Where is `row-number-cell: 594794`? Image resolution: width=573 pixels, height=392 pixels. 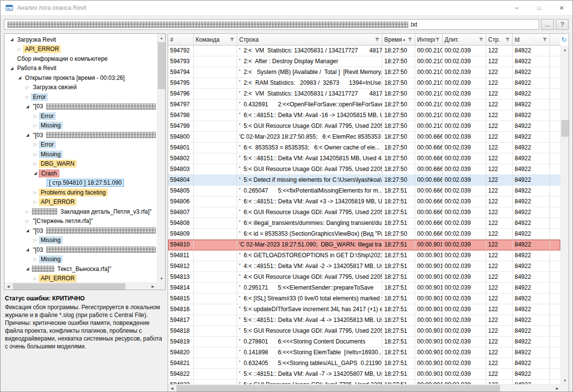
row-number-cell: 594794 is located at coordinates (181, 73).